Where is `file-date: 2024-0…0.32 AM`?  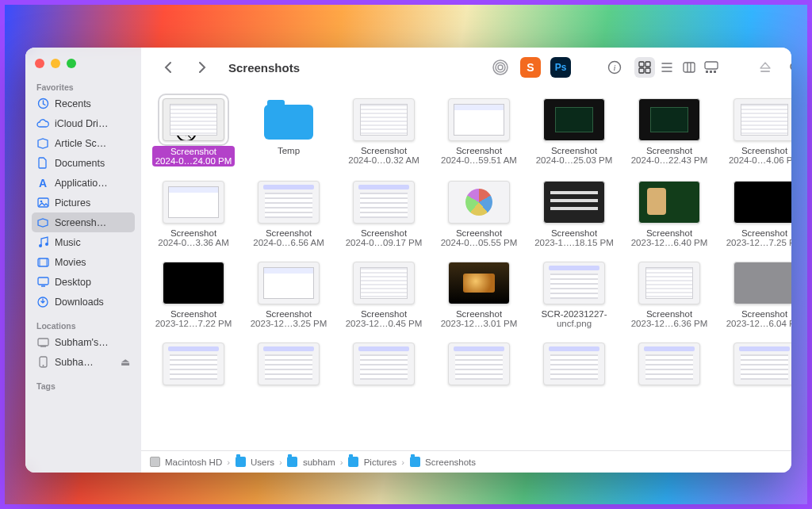 file-date: 2024-0…0.32 AM is located at coordinates (384, 160).